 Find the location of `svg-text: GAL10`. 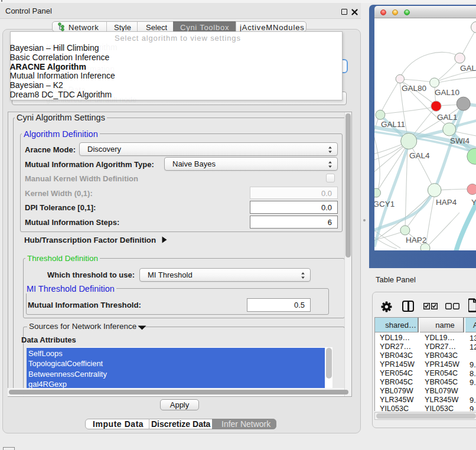

svg-text: GAL10 is located at coordinates (447, 92).